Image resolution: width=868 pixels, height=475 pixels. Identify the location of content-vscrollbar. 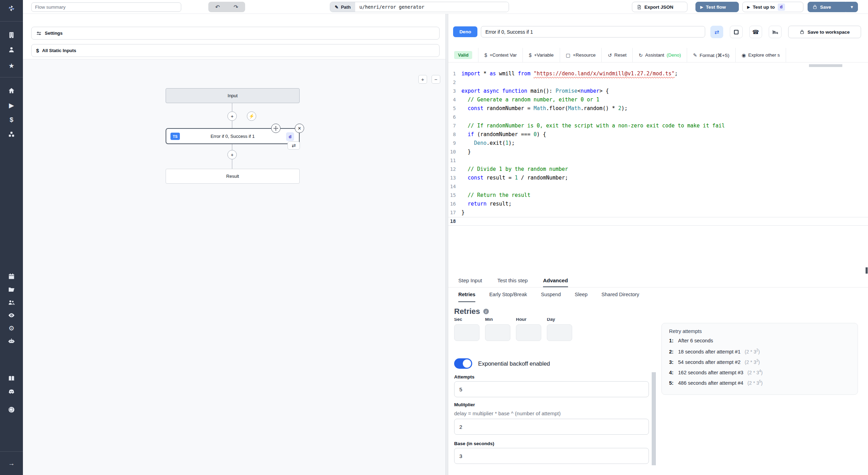
(654, 419).